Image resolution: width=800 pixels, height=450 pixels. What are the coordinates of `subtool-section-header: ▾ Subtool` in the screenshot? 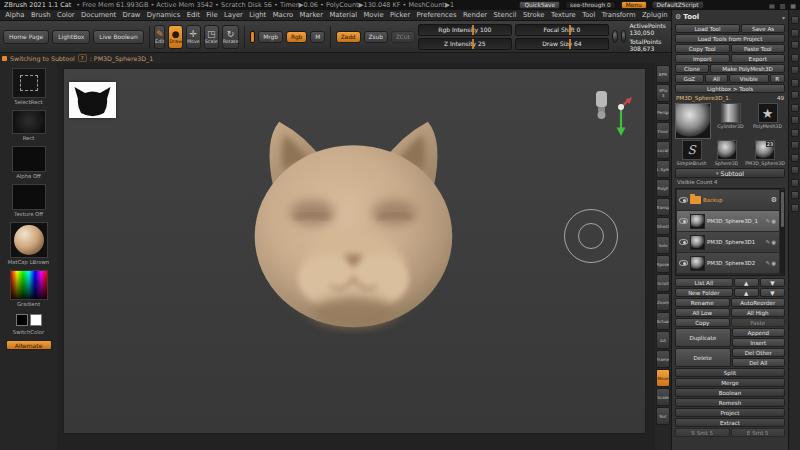 It's located at (730, 173).